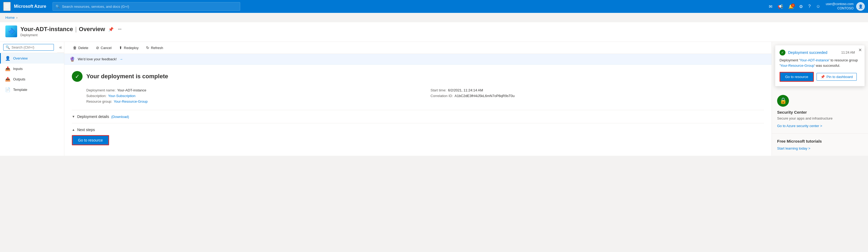 This screenshot has width=868, height=252. What do you see at coordinates (439, 90) in the screenshot?
I see `start-time-label: Start time:` at bounding box center [439, 90].